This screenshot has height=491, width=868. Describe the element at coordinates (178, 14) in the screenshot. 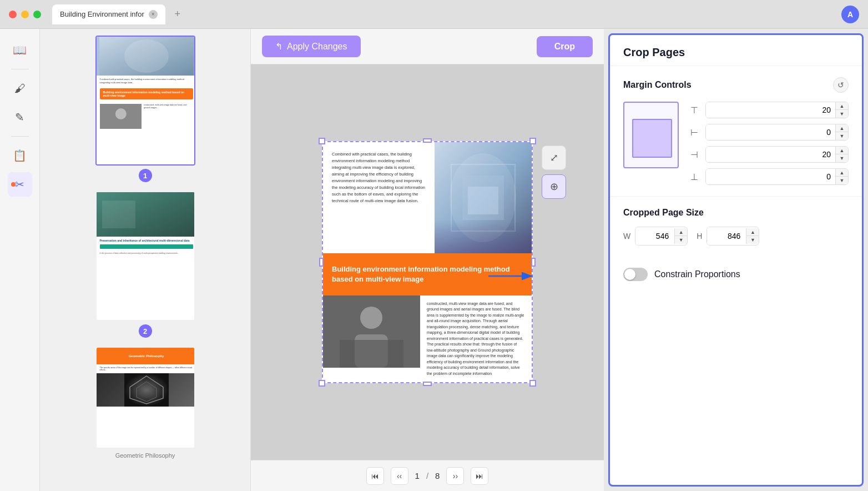

I see `new-tab-button: +` at that location.